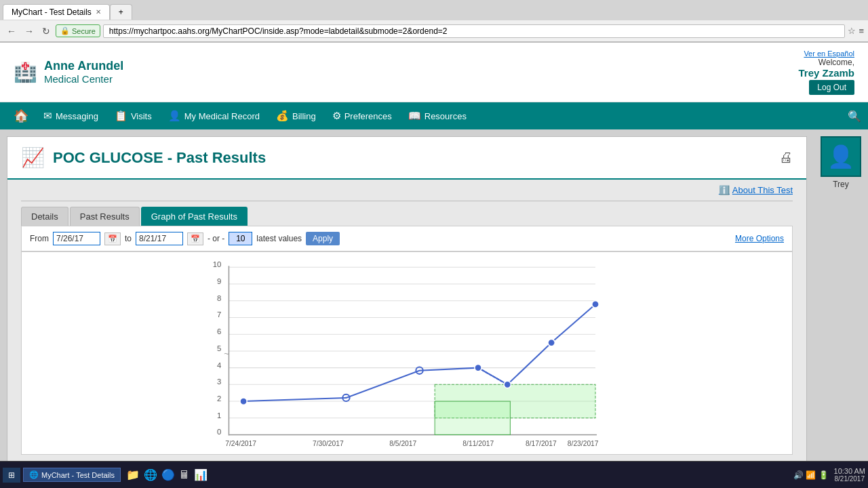 The height and width of the screenshot is (488, 868). What do you see at coordinates (121, 116) in the screenshot?
I see `visits-icon: 📋` at bounding box center [121, 116].